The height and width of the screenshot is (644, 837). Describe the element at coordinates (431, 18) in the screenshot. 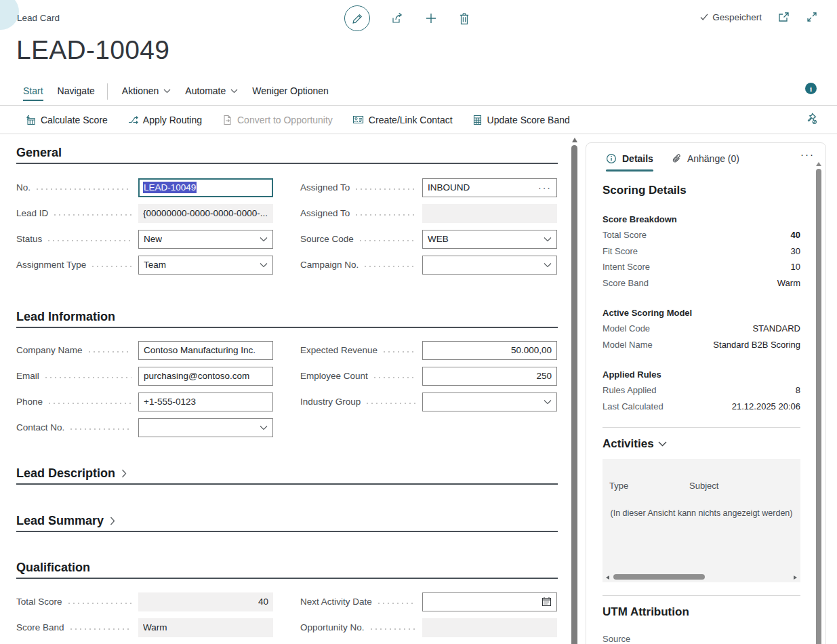

I see `new-button` at that location.